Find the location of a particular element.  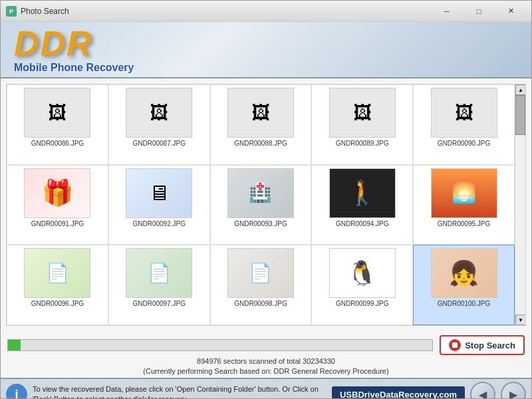

minimize-button: ─ is located at coordinates (447, 11).